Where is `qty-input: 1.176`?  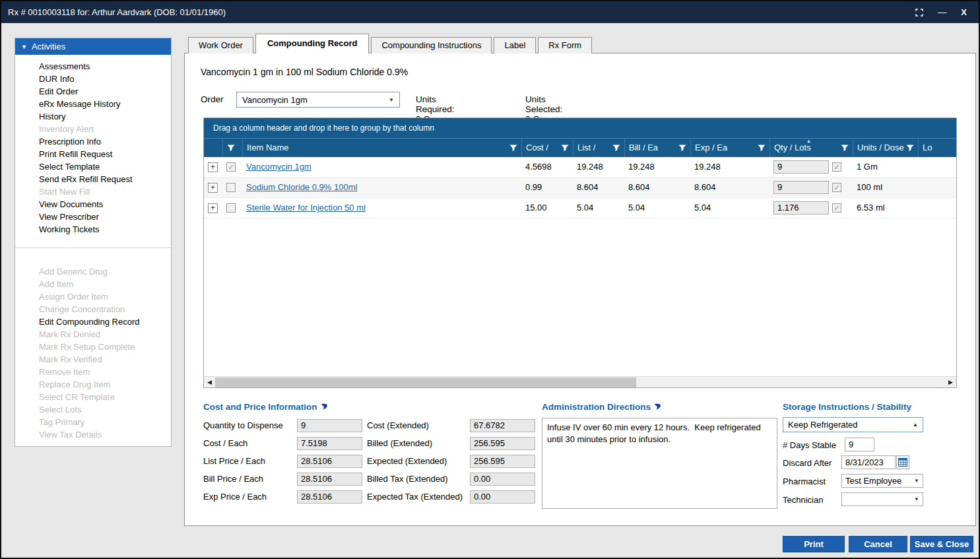
qty-input: 1.176 is located at coordinates (801, 208).